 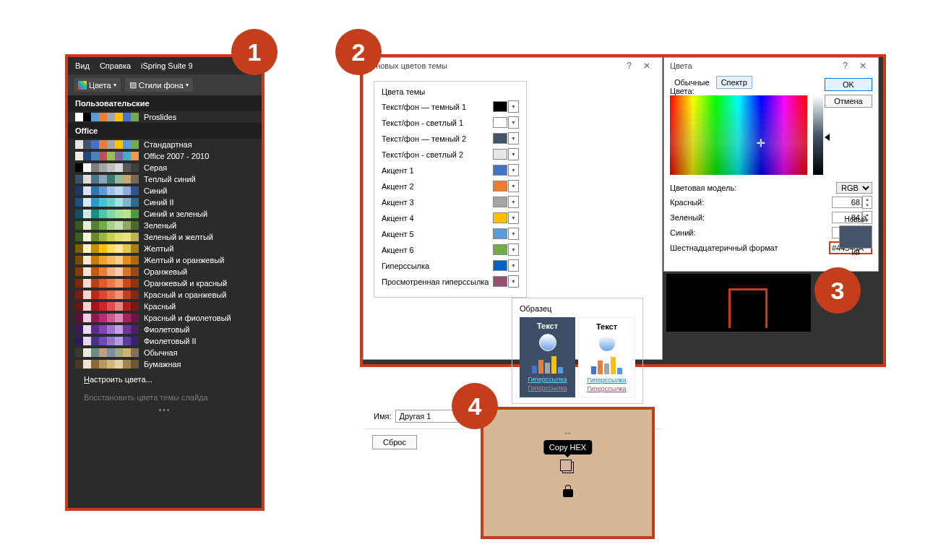 What do you see at coordinates (165, 318) in the screenshot?
I see `color-scheme-item: Красный и фиолетовый` at bounding box center [165, 318].